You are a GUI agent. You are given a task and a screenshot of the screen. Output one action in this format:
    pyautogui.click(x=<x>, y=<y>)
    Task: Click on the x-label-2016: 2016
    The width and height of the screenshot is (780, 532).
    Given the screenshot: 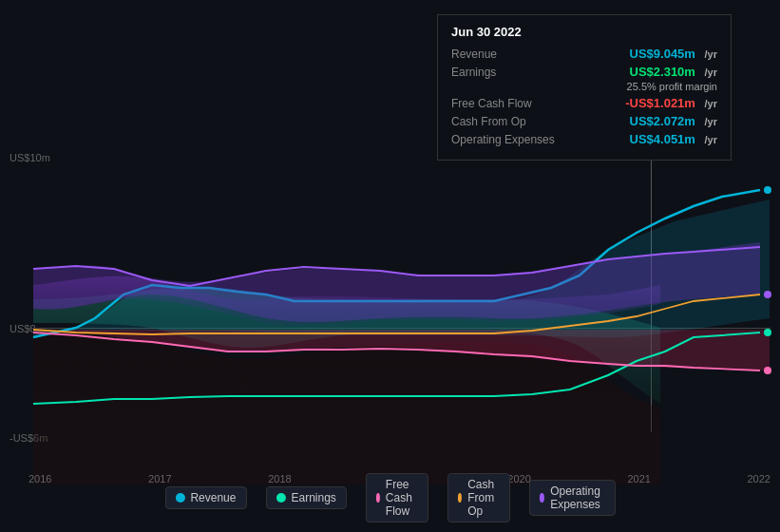 What is the action you would take?
    pyautogui.click(x=40, y=479)
    